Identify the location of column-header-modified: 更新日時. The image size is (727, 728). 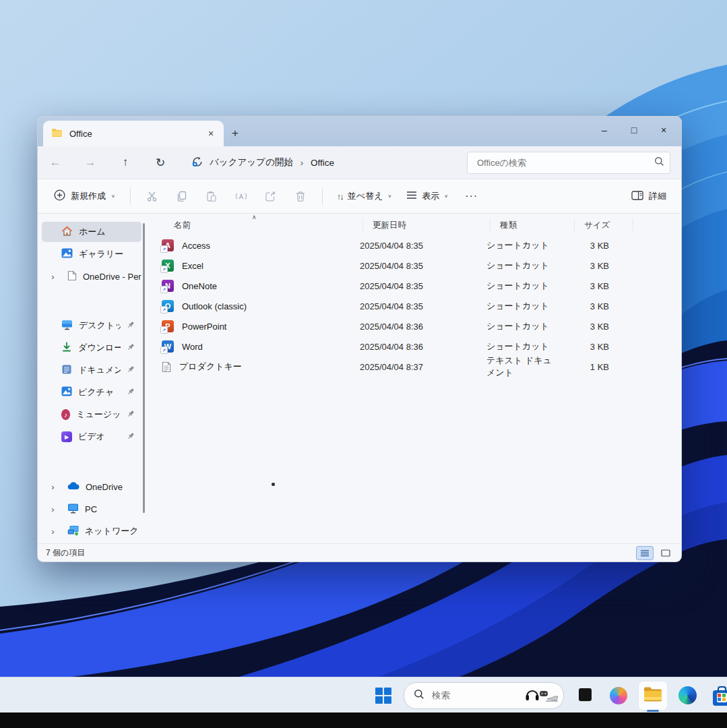
(427, 225).